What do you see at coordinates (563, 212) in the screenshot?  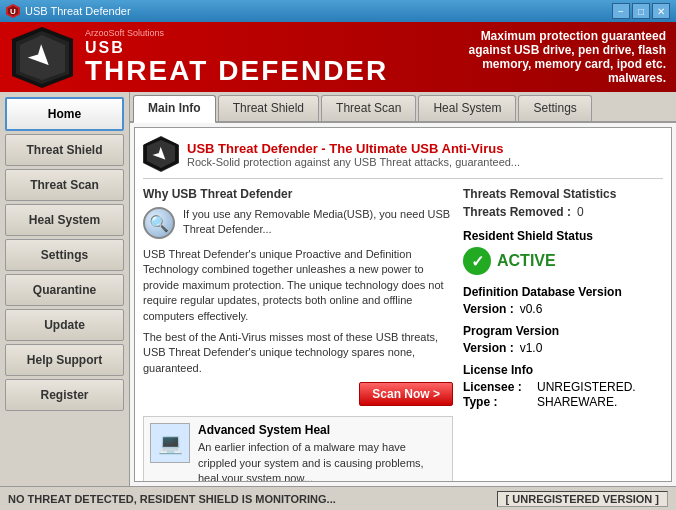 I see `threats-removed-row: Threats Removed : 0` at bounding box center [563, 212].